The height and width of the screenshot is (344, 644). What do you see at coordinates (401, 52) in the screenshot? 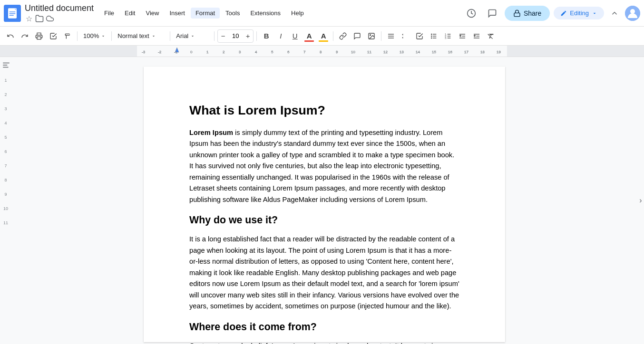
I see `svg-text: 13` at bounding box center [401, 52].